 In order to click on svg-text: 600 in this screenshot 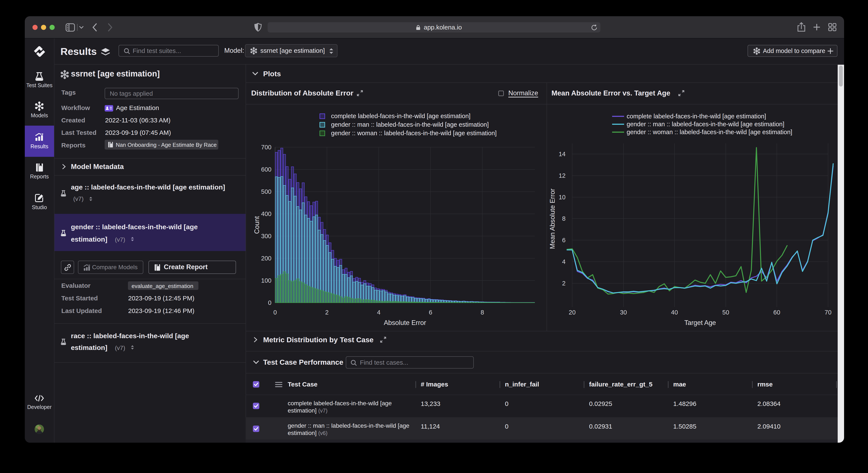, I will do `click(266, 169)`.